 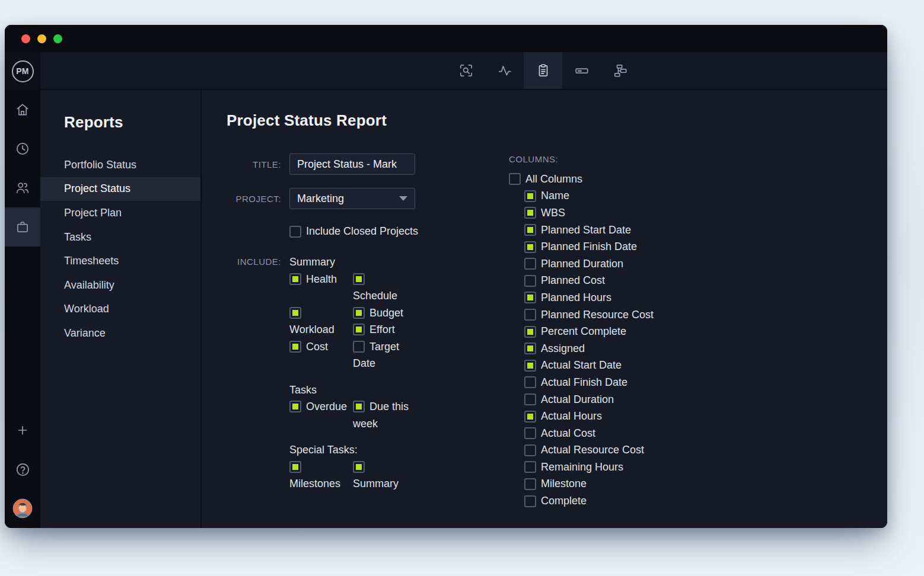 What do you see at coordinates (610, 450) in the screenshot?
I see `column-option: Actual Resource Cost` at bounding box center [610, 450].